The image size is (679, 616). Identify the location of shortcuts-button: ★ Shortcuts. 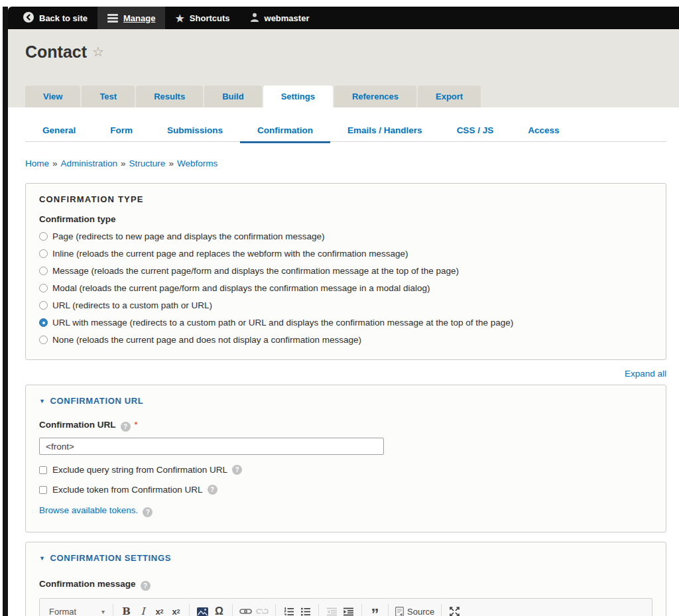
(202, 18).